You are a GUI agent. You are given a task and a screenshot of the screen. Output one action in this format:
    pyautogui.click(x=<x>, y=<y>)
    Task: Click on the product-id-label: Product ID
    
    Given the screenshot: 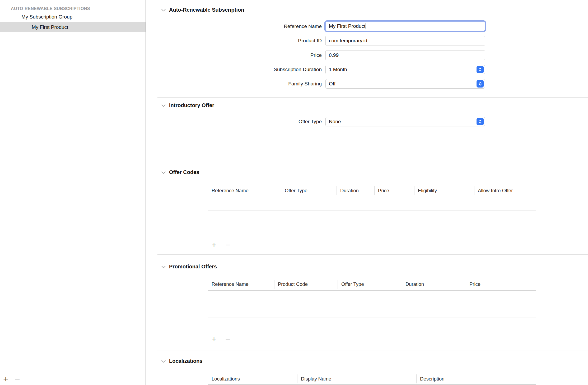 What is the action you would take?
    pyautogui.click(x=267, y=41)
    